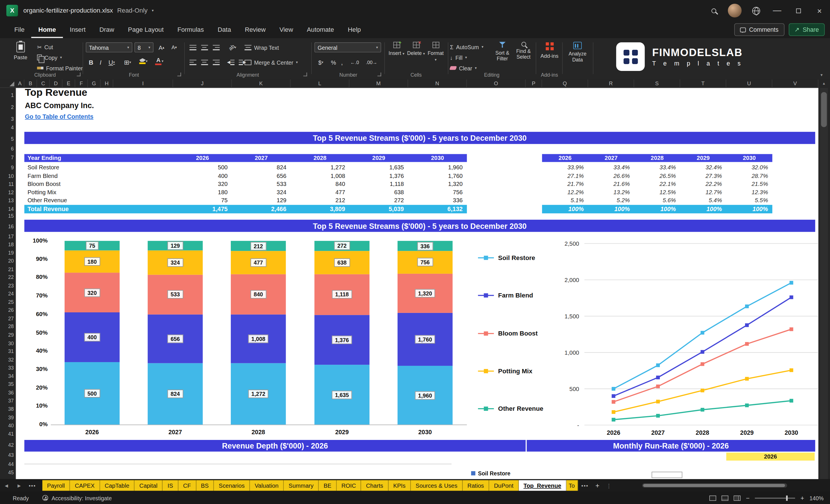  Describe the element at coordinates (106, 30) in the screenshot. I see `menu-tab-draw: Draw` at that location.